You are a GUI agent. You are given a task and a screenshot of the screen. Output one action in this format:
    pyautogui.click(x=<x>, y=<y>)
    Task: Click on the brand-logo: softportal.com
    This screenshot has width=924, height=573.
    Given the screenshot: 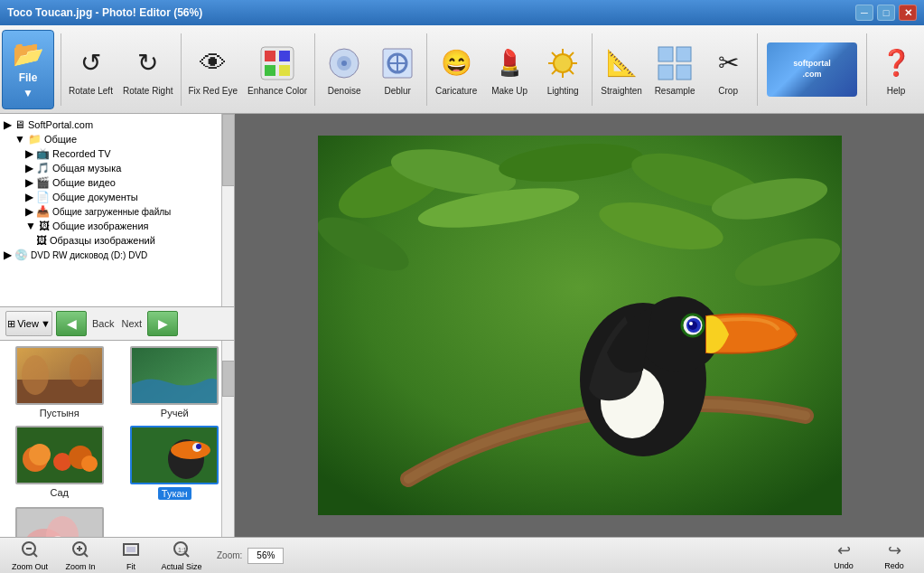 What is the action you would take?
    pyautogui.click(x=812, y=70)
    